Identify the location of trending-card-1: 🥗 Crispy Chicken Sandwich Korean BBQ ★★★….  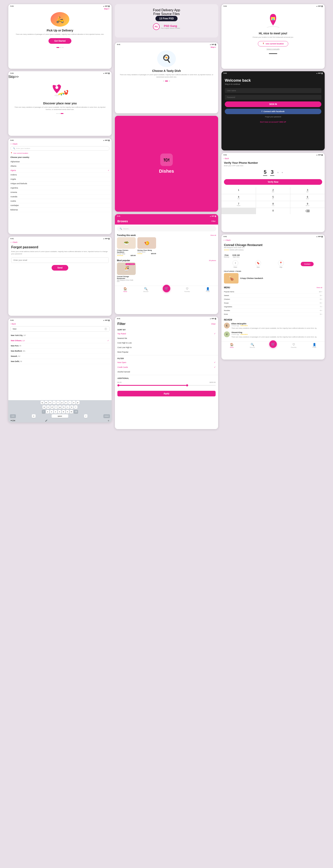
(126, 247).